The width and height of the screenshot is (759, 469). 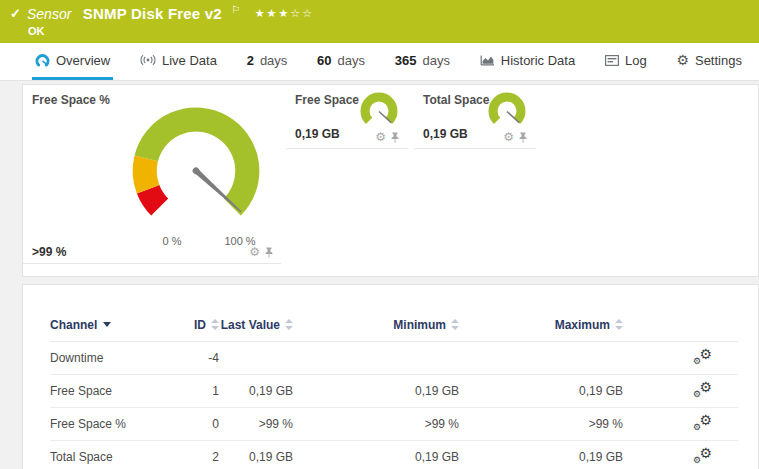 What do you see at coordinates (16, 14) in the screenshot?
I see `status-ok-check-icon: ✓` at bounding box center [16, 14].